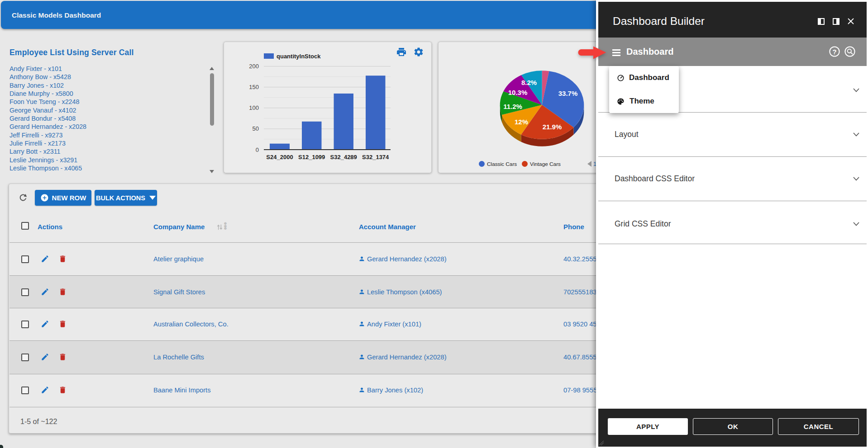 The height and width of the screenshot is (448, 868). Describe the element at coordinates (552, 127) in the screenshot. I see `svg-text: 21.9%` at that location.